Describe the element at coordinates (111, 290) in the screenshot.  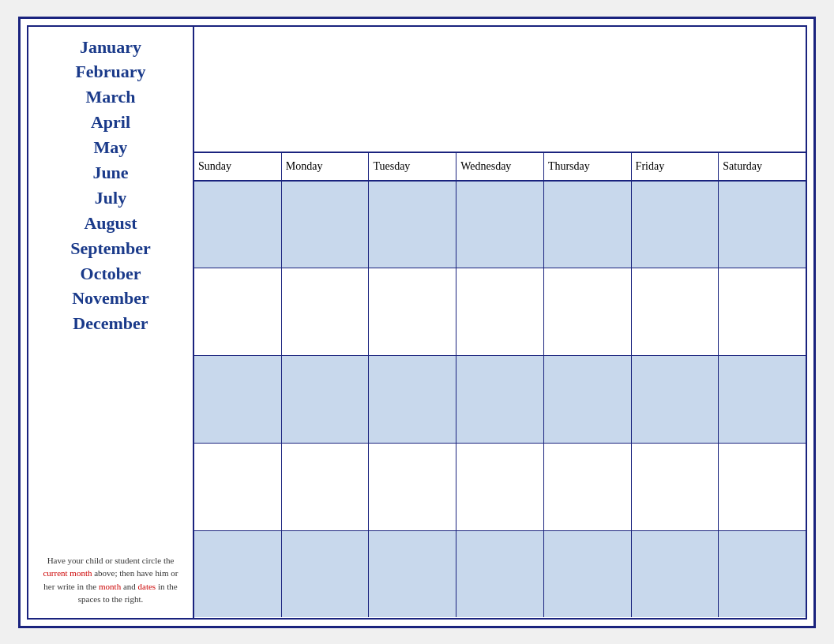
I see `months-list: JanuaryFebruaryMarchAprilMayJuneJulyAugu…` at that location.